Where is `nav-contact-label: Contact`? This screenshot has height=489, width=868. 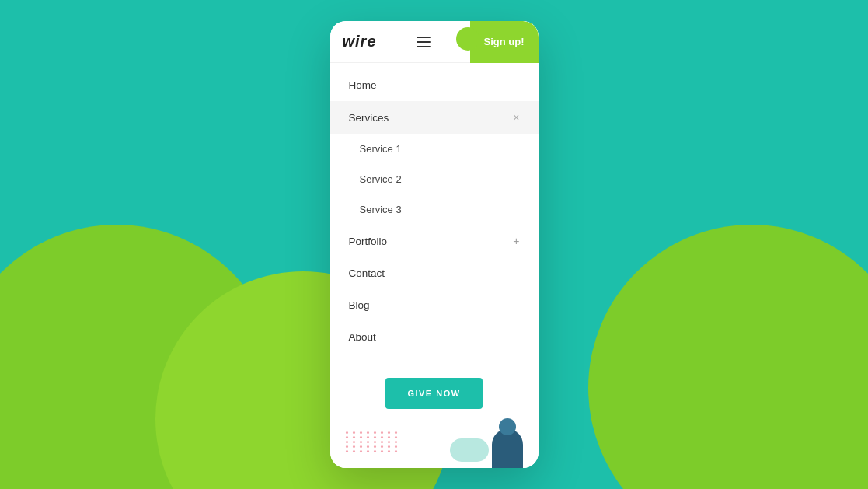 nav-contact-label: Contact is located at coordinates (367, 274).